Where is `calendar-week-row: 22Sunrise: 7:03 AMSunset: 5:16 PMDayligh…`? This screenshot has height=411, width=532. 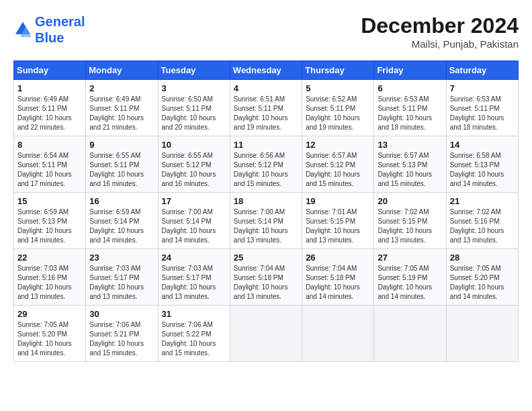 calendar-week-row: 22Sunrise: 7:03 AMSunset: 5:16 PMDayligh… is located at coordinates (266, 277).